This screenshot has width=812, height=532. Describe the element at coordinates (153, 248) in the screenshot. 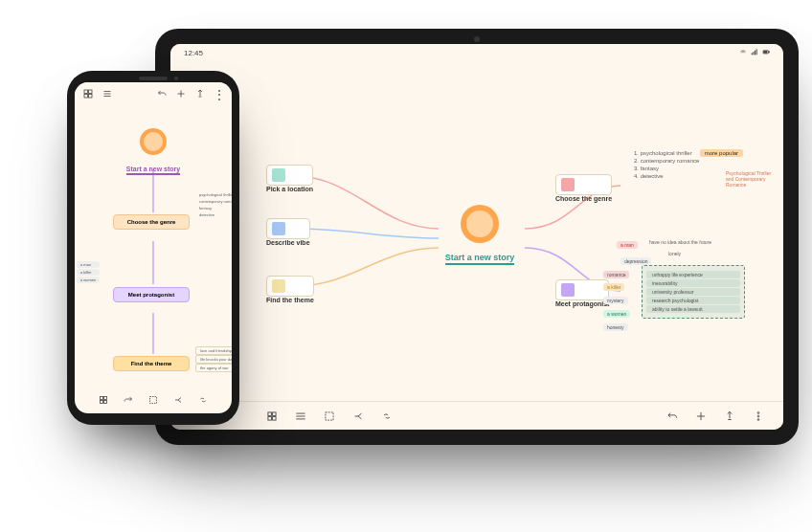

I see `phone-canvas: Start a new story Choose the genre psych…` at that location.